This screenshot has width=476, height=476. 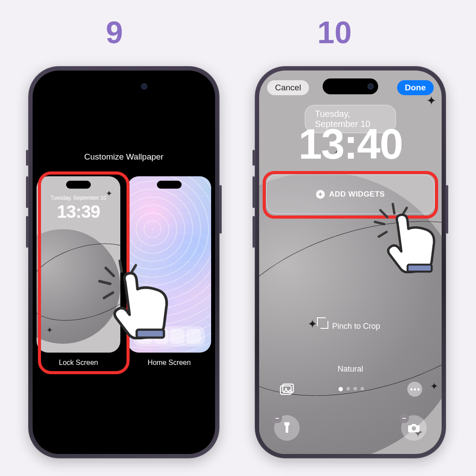 What do you see at coordinates (356, 326) in the screenshot?
I see `pinch-label: Pinch to Crop` at bounding box center [356, 326].